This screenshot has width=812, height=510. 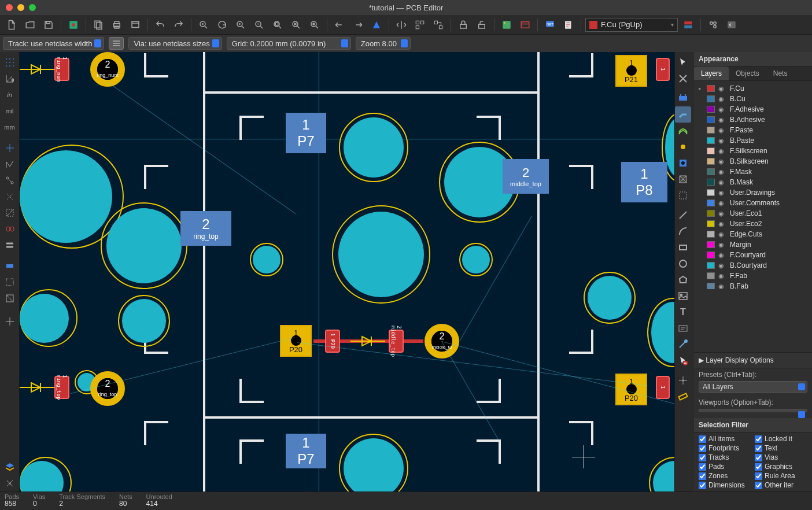 What do you see at coordinates (753, 109) in the screenshot?
I see `layer-row-f-adhesive: ◉ F.Adhesive` at bounding box center [753, 109].